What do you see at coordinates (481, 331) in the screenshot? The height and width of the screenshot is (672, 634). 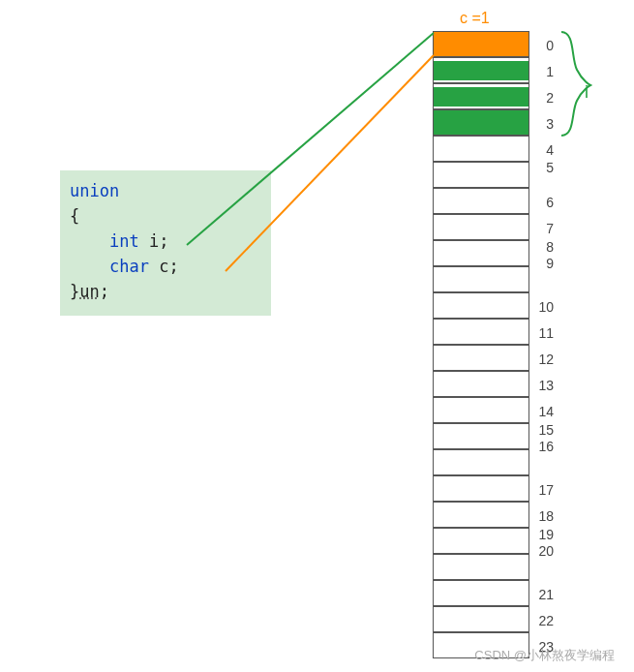 I see `byte-cell-11: 11` at bounding box center [481, 331].